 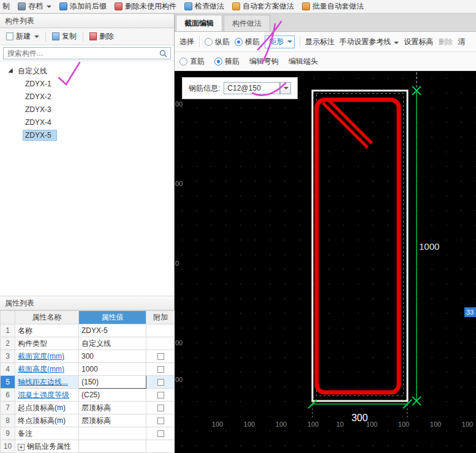 What do you see at coordinates (87, 21) in the screenshot?
I see `component-list-header: 构件列表` at bounding box center [87, 21].